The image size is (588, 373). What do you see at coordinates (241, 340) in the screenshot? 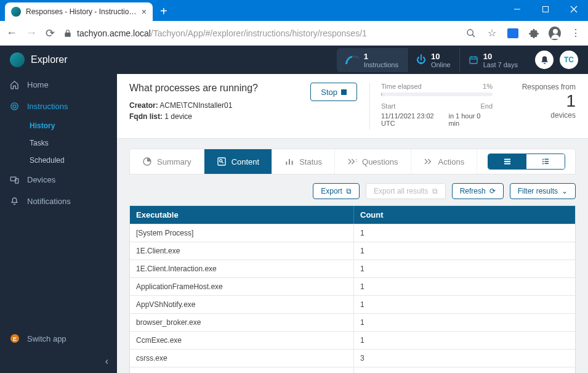
I see `cell-executable: CcmExec.exe` at bounding box center [241, 340].